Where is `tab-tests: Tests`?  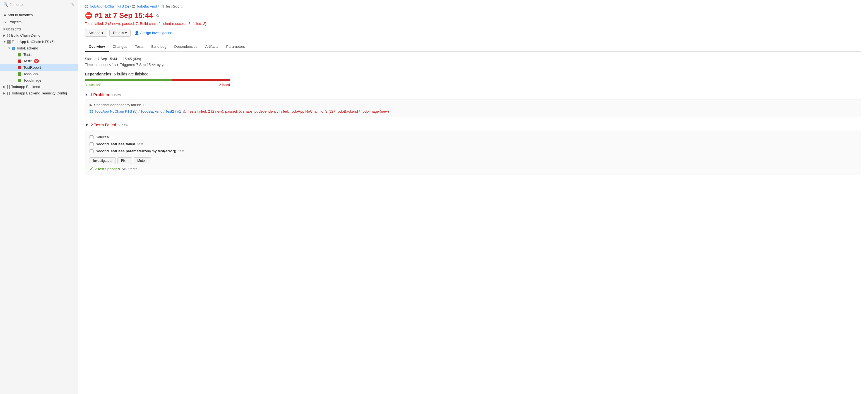 tab-tests: Tests is located at coordinates (139, 47).